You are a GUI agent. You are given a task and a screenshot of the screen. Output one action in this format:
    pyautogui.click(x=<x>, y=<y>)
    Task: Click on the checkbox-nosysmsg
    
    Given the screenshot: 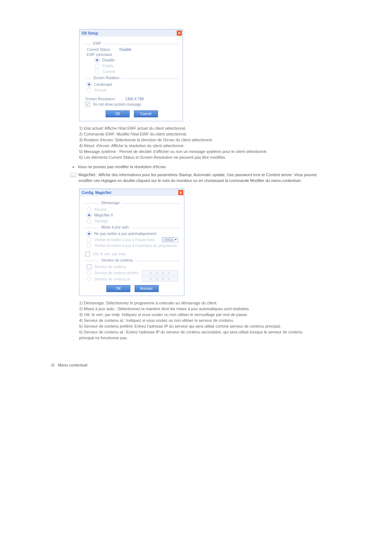 What is the action you would take?
    pyautogui.click(x=88, y=105)
    